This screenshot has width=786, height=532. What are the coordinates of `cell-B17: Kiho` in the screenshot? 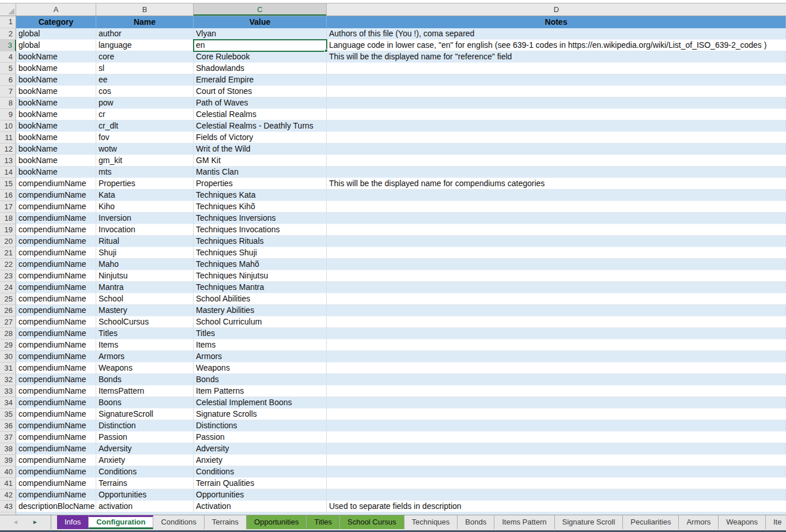 It's located at (145, 207).